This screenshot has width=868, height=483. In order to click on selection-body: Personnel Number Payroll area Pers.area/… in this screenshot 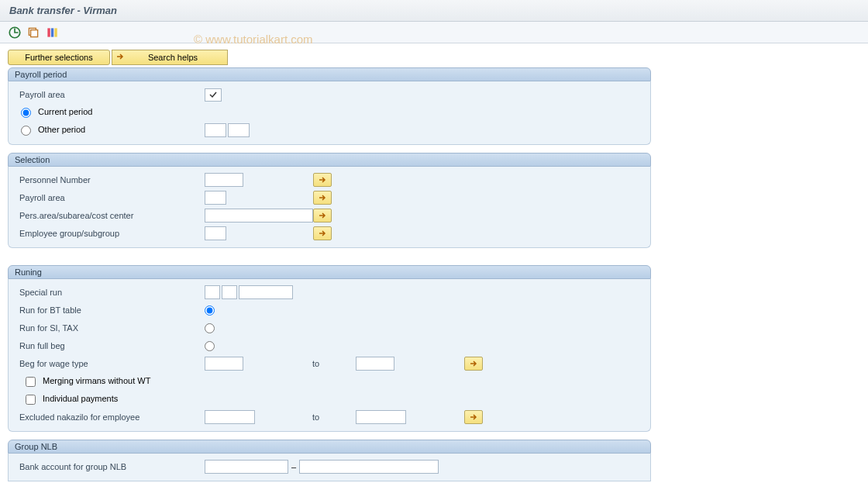, I will do `click(329, 208)`.